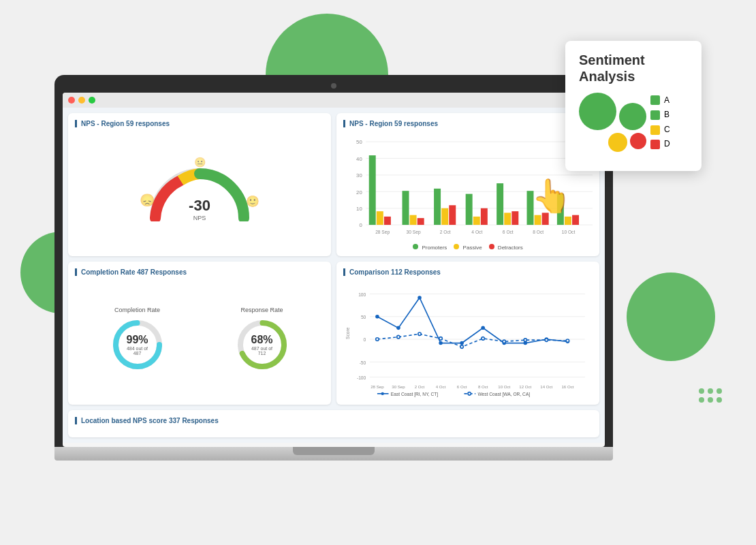 The height and width of the screenshot is (545, 756). I want to click on laptop-base, so click(334, 454).